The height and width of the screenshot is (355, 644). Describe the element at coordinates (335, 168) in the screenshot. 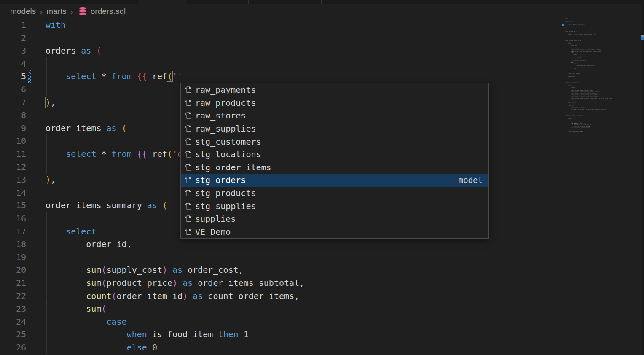

I see `suggestion-item: stg_order_items` at that location.